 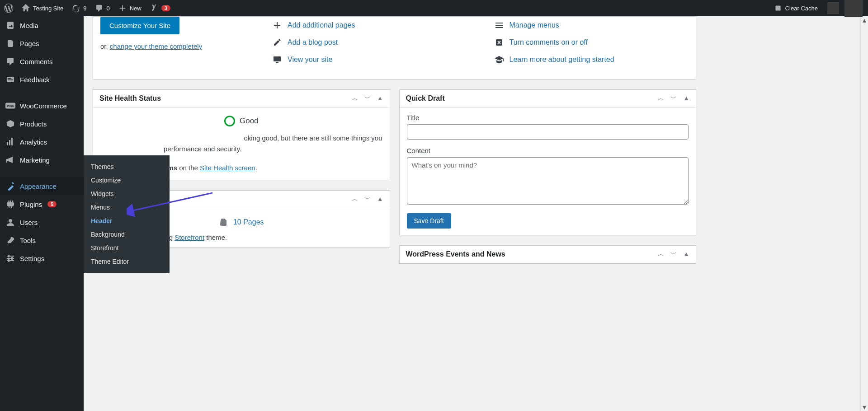 I want to click on learn-more-link: Learn more about getting started, so click(x=562, y=60).